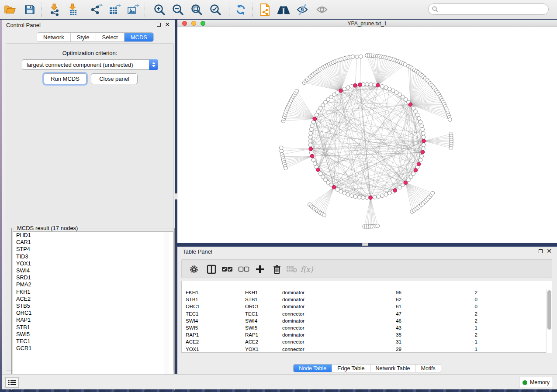 The height and width of the screenshot is (392, 557). What do you see at coordinates (93, 310) in the screenshot?
I see `mcds-result-list: PHD1CAR1STP4TID3YOX1SWI4SRD1PMA2FKH1ACE2…` at bounding box center [93, 310].